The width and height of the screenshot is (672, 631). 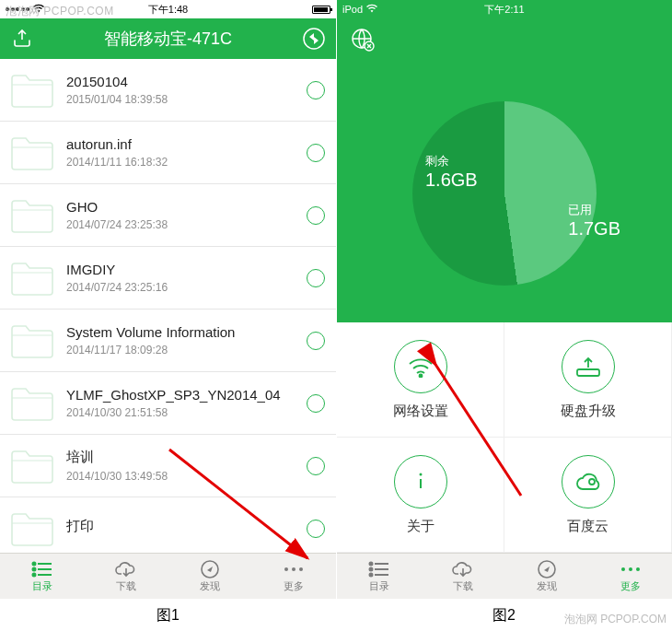 What do you see at coordinates (547, 586) in the screenshot?
I see `tab-label: 发现` at bounding box center [547, 586].